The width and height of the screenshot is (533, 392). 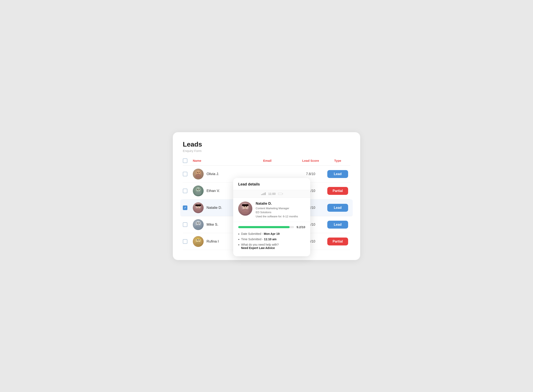 I want to click on row-name-1: Olivia J., so click(x=215, y=174).